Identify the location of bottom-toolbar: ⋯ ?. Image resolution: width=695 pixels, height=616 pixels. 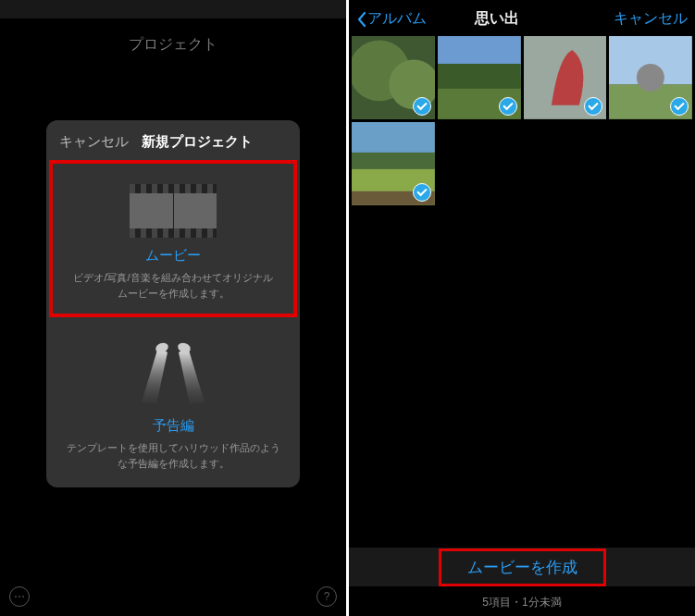
(173, 597).